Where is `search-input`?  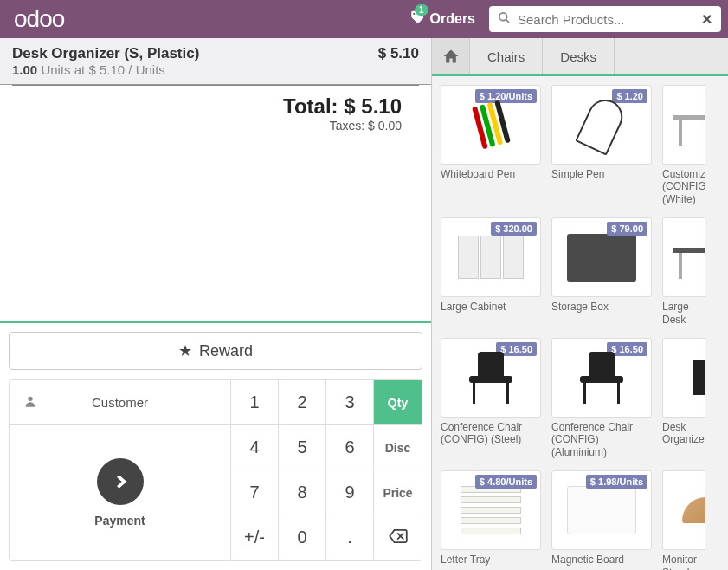
search-input is located at coordinates (609, 19).